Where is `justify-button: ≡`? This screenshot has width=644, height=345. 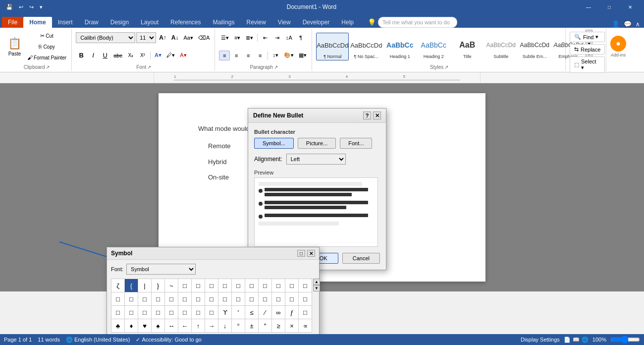
justify-button: ≡ is located at coordinates (260, 56).